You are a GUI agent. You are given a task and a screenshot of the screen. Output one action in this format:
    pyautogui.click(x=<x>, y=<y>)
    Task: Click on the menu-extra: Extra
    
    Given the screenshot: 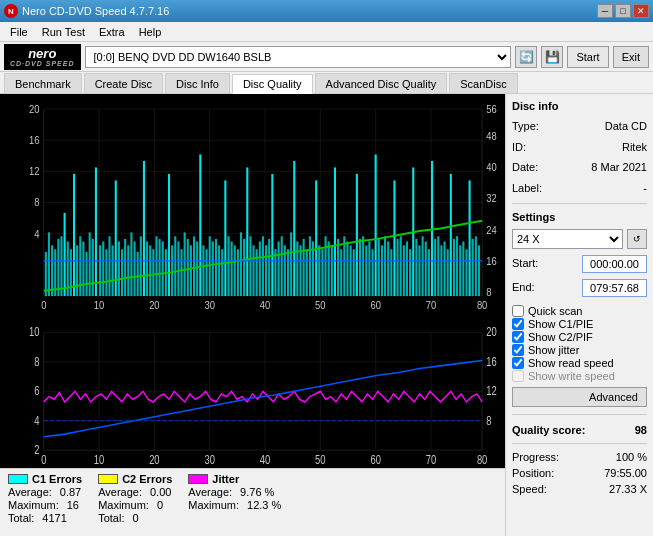 What is the action you would take?
    pyautogui.click(x=112, y=32)
    